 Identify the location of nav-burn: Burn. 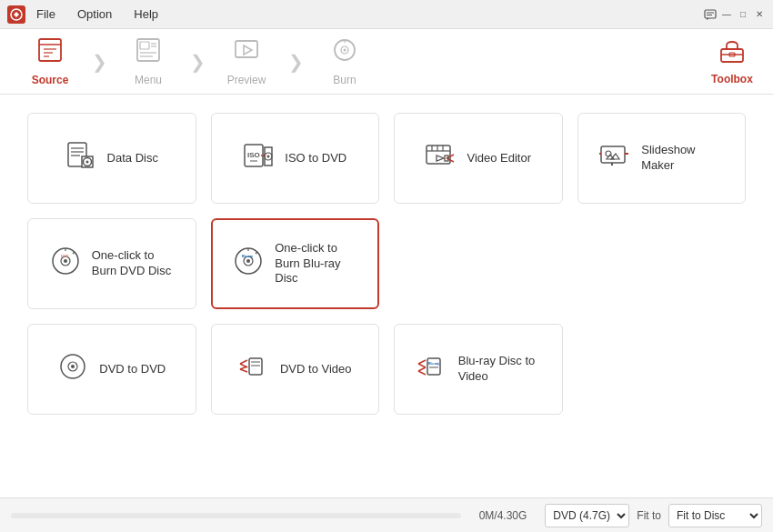
(345, 62).